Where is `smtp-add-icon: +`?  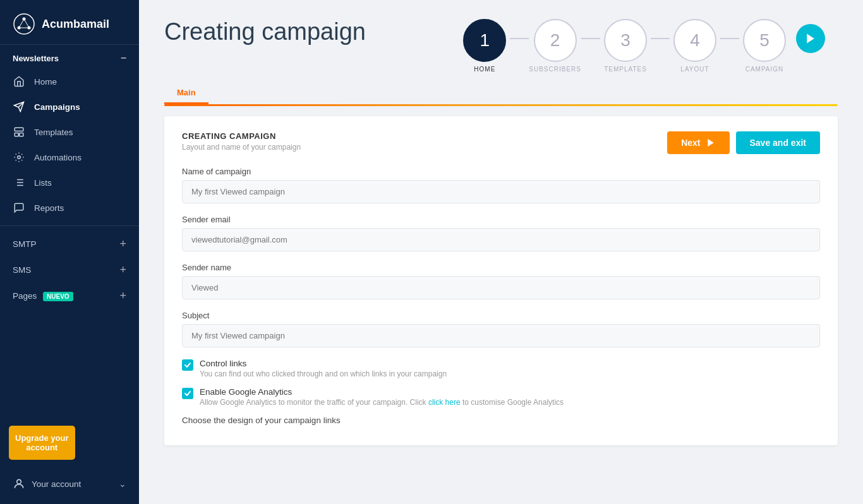 smtp-add-icon: + is located at coordinates (123, 244).